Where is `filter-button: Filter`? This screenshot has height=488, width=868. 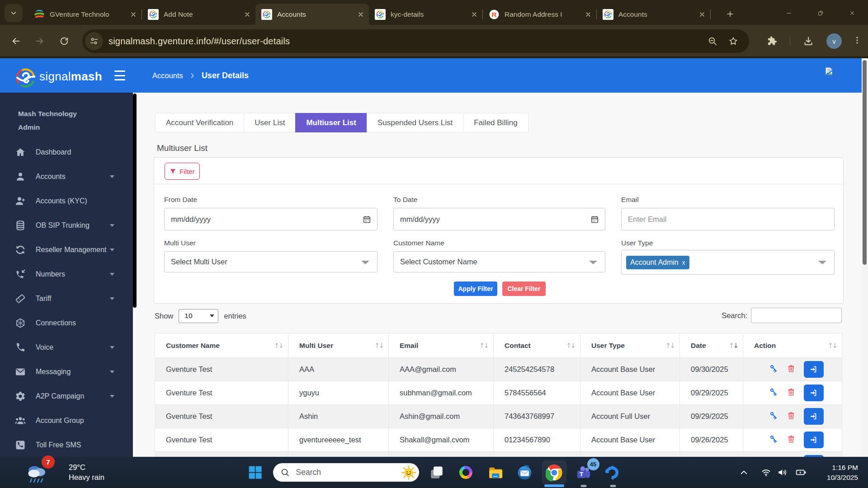 filter-button: Filter is located at coordinates (182, 171).